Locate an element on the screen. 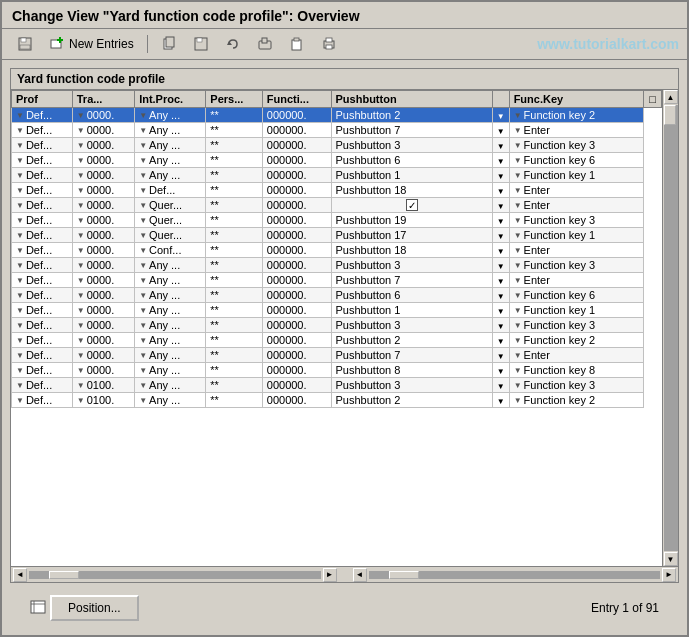 This screenshot has height=637, width=689. col-prof: Prof is located at coordinates (42, 100).